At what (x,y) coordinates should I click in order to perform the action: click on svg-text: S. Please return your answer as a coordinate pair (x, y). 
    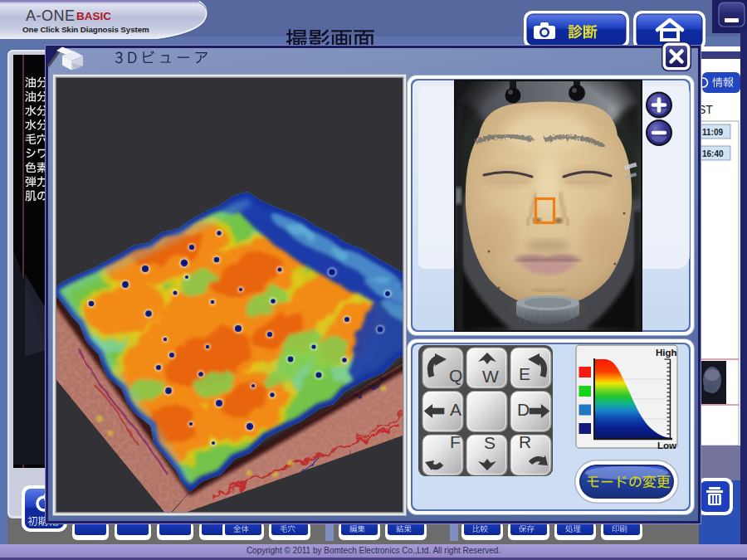
    Looking at the image, I should click on (490, 443).